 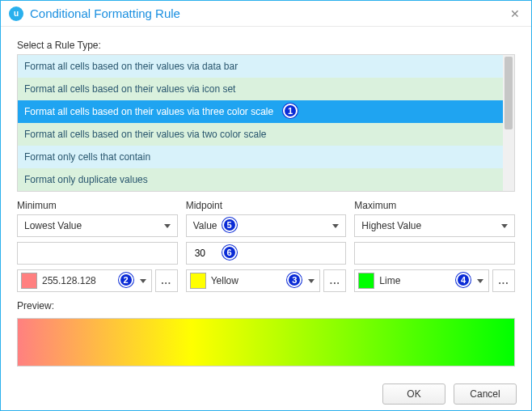 What do you see at coordinates (225, 281) in the screenshot?
I see `midpoint-color-label: Yellow` at bounding box center [225, 281].